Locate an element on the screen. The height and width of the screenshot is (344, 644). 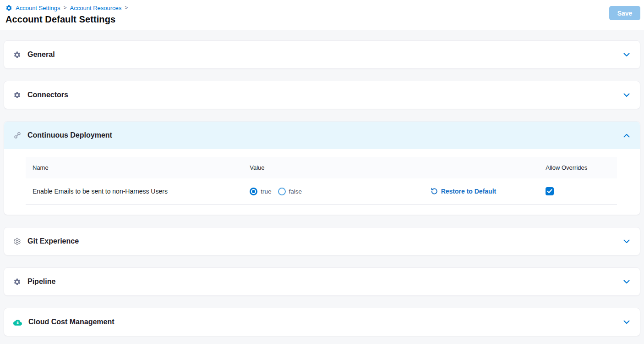
section-card-connectors: Connectors is located at coordinates (322, 95).